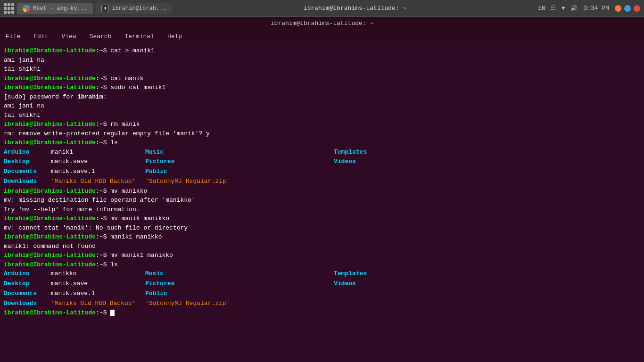 The width and height of the screenshot is (644, 362). What do you see at coordinates (322, 265) in the screenshot?
I see `line-20: ibrahim@Ibrahims-Latitude:~$ ls` at bounding box center [322, 265].